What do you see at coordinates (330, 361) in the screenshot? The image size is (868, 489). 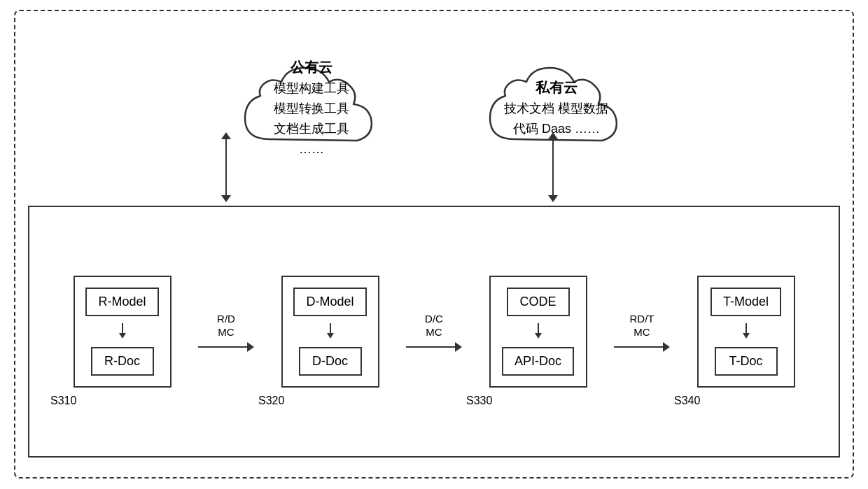 I see `d-doc-box: D-Doc` at bounding box center [330, 361].